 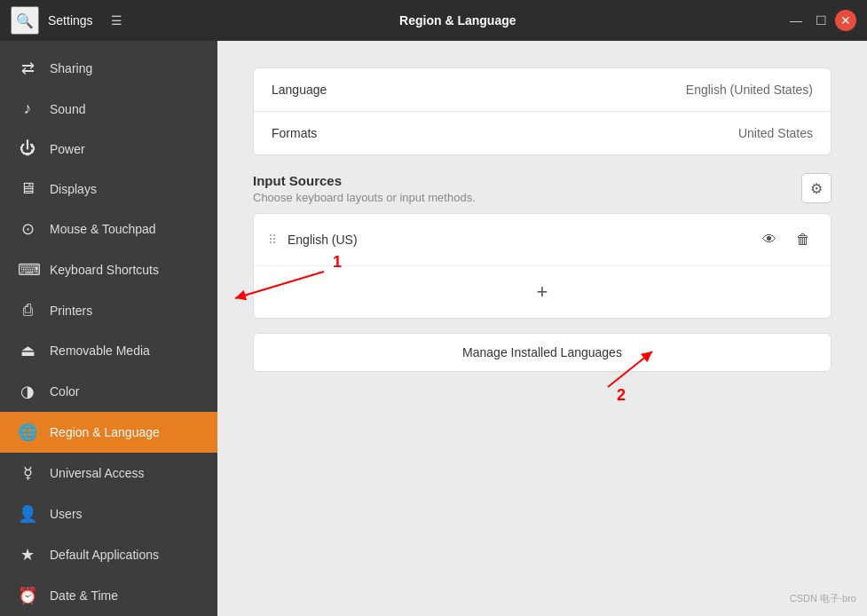 I want to click on drag-handle-icon: ⠿, so click(x=272, y=240).